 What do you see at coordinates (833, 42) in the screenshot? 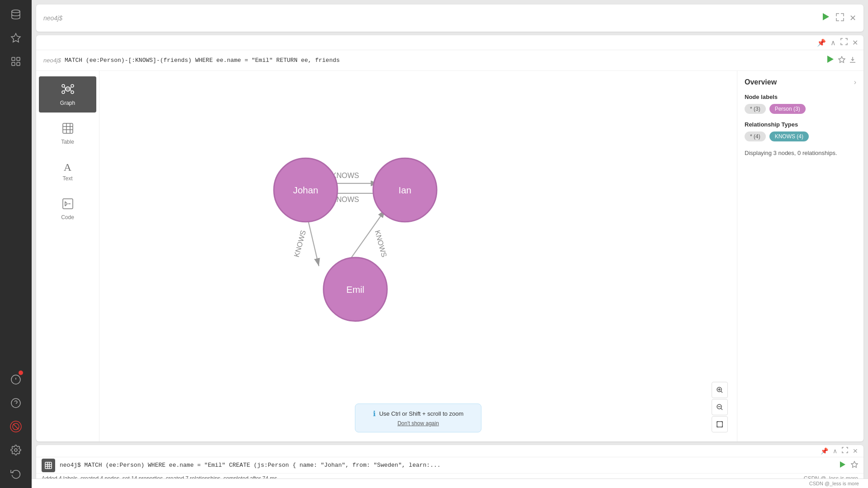
I see `collapse-icon: ∧` at bounding box center [833, 42].